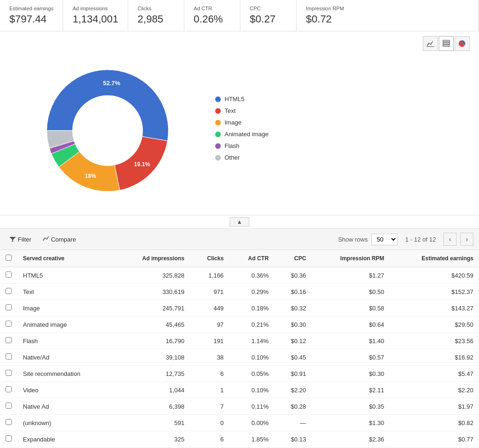 The width and height of the screenshot is (479, 448). What do you see at coordinates (210, 292) in the screenshot?
I see `row-clicks: 971` at bounding box center [210, 292].